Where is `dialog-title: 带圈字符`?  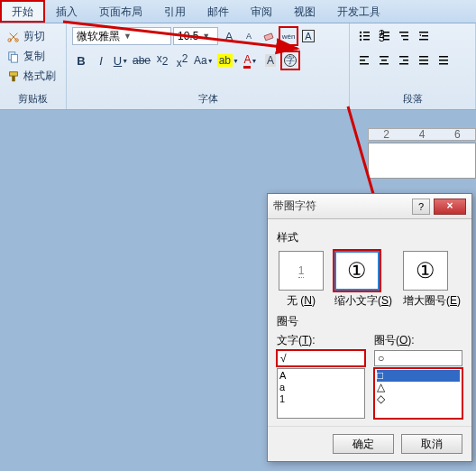 dialog-title: 带圈字符 is located at coordinates (343, 206).